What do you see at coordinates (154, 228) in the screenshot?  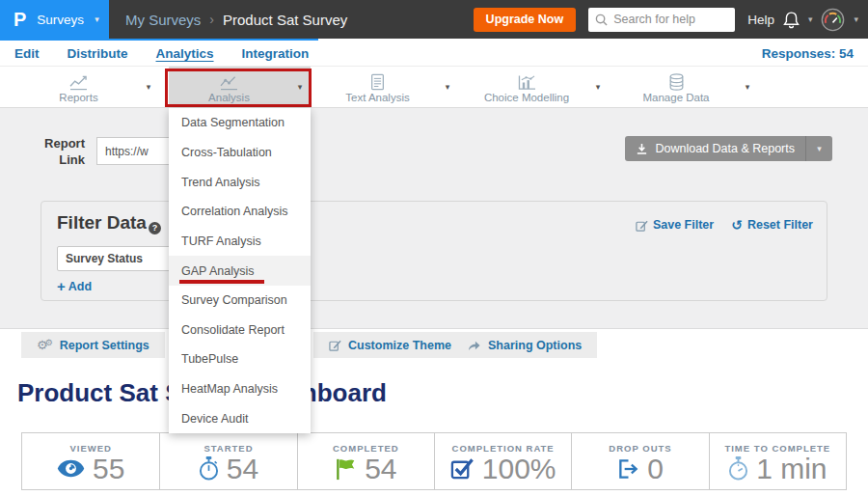 I see `help-tooltip-icon: ?` at bounding box center [154, 228].